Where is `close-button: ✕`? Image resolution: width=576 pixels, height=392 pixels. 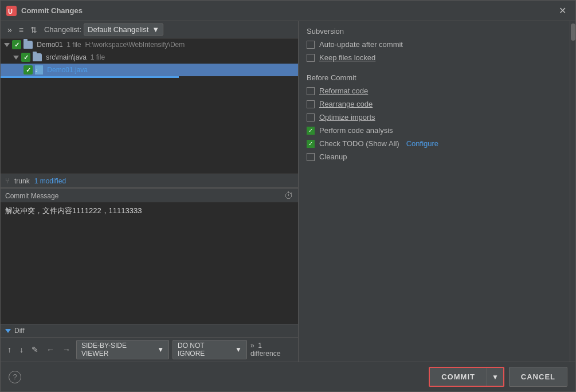
close-button: ✕ is located at coordinates (563, 10).